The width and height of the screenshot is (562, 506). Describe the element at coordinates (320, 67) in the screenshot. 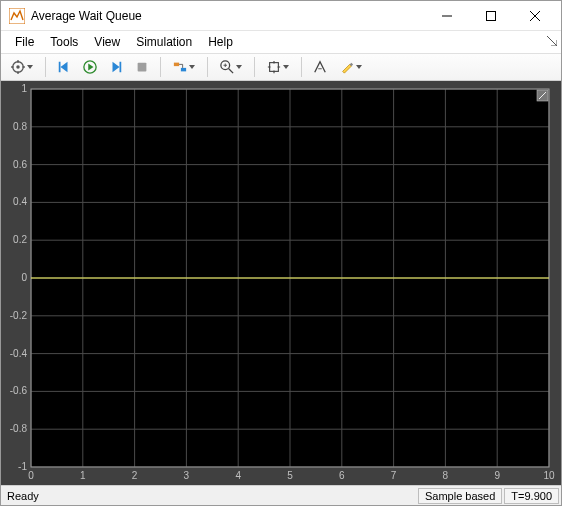

I see `measurements-button` at that location.